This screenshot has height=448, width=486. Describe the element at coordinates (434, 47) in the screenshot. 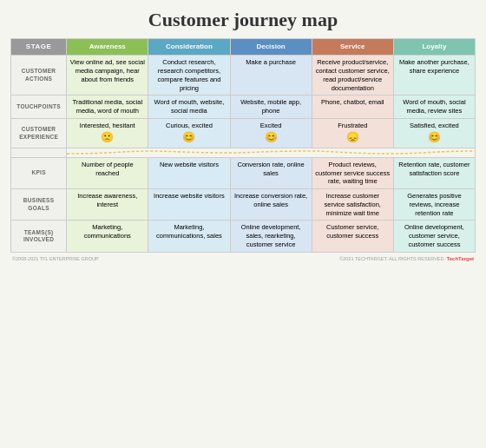

I see `loyalty-header: Loyalty` at that location.